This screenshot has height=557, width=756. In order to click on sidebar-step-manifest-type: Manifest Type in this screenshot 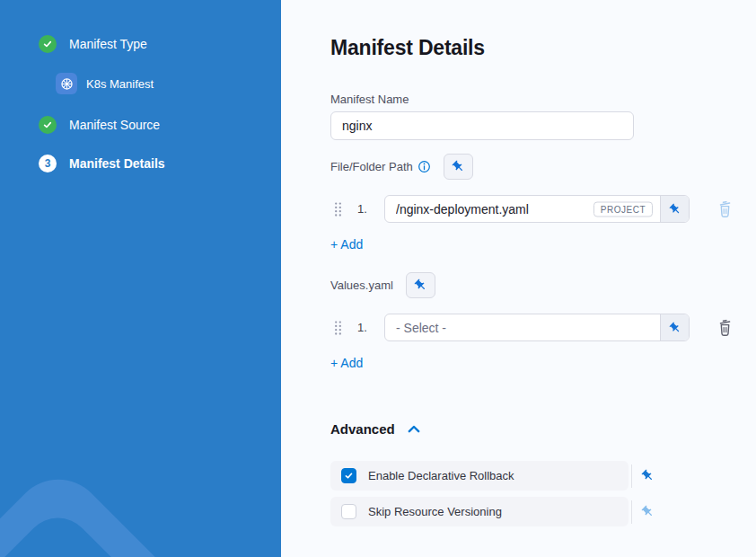, I will do `click(93, 44)`.